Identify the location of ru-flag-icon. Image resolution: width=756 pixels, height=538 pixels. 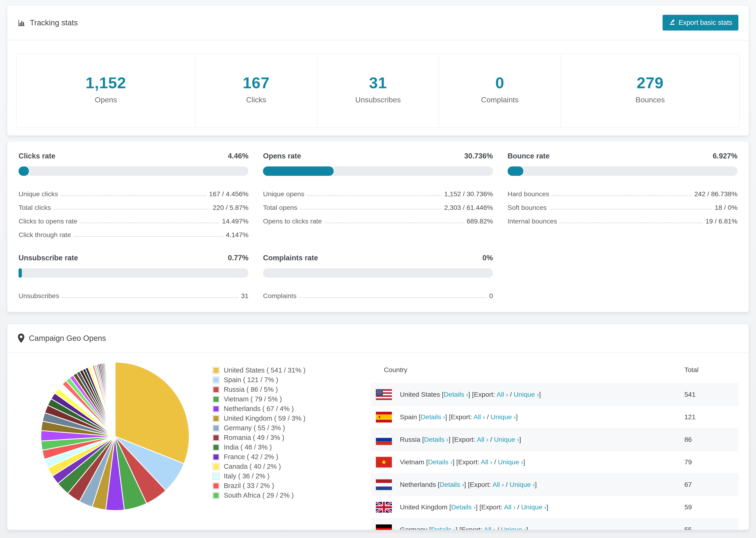
(384, 440).